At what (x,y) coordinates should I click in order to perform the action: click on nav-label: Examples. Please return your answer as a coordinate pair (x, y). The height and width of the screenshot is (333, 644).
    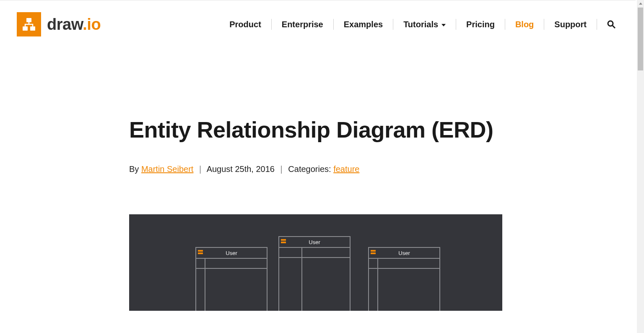
    Looking at the image, I should click on (363, 24).